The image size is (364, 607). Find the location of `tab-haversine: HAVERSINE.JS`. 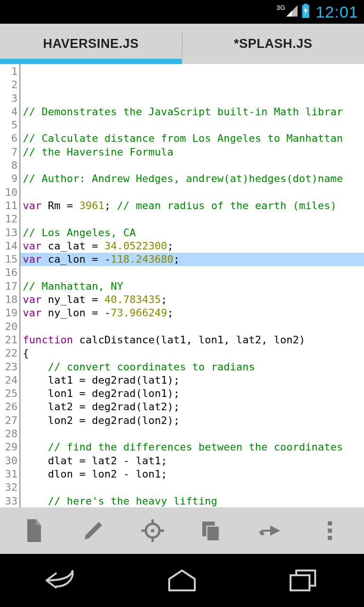

tab-haversine: HAVERSINE.JS is located at coordinates (91, 44).